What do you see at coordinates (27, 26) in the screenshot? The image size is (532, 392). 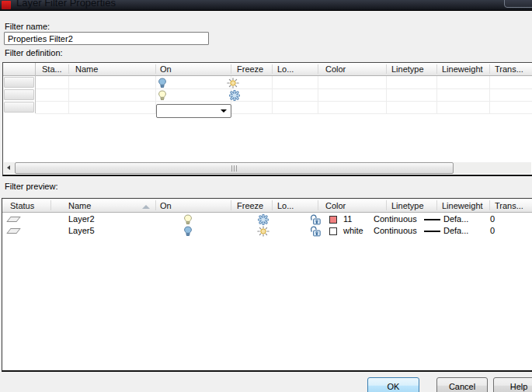 I see `filter-name-label: Filter name:` at bounding box center [27, 26].